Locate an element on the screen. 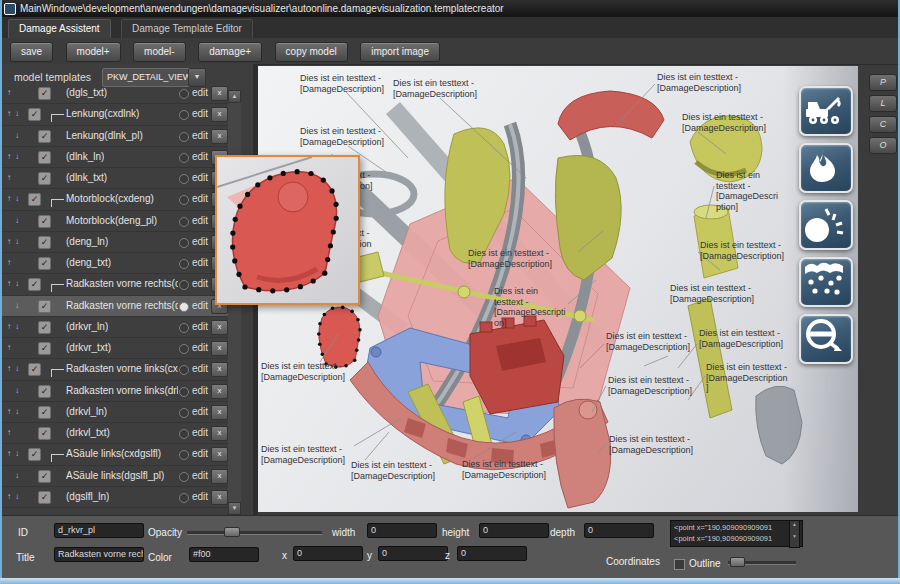 This screenshot has width=900, height=584. layer-row: ↑↓✓Radkasten vorne links(cxdrkvl)editx is located at coordinates (115, 370).